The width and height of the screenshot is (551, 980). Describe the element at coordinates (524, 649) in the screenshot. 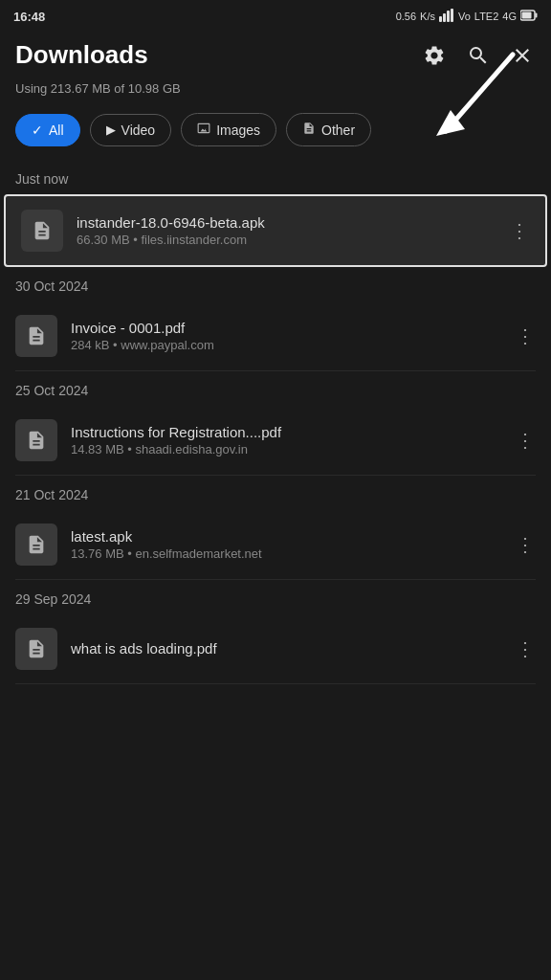

I see `file-more-button-file-5: ⋮` at that location.